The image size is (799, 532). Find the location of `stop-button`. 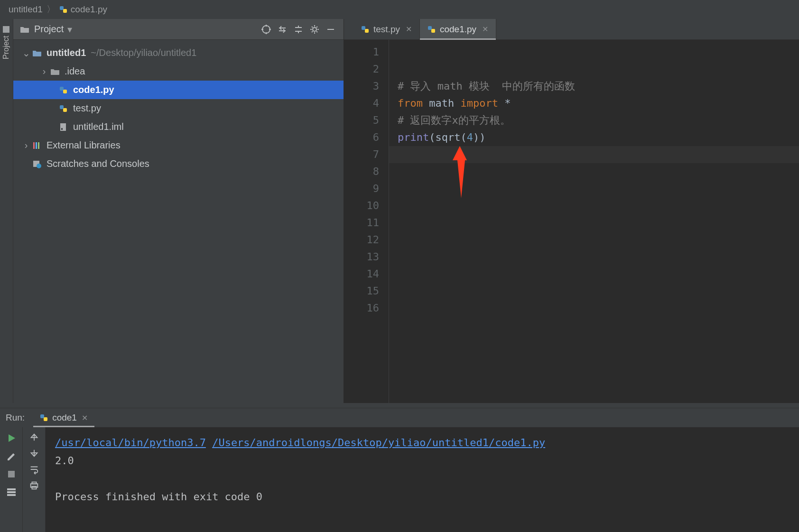

stop-button is located at coordinates (11, 474).